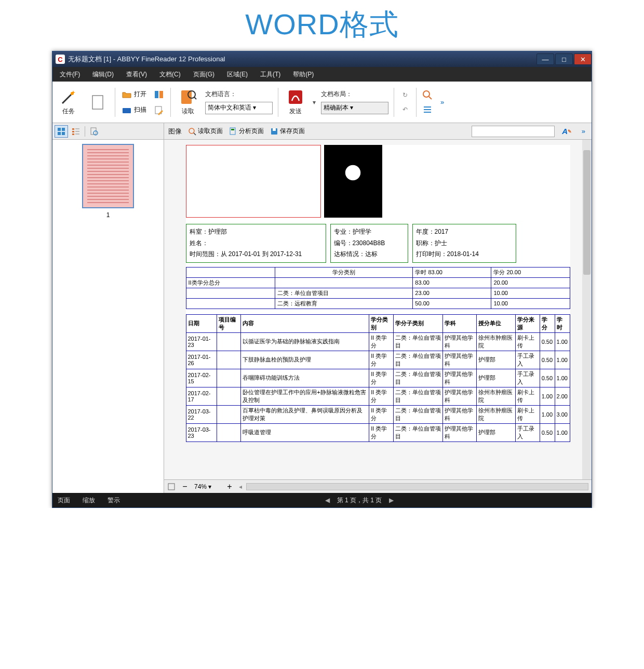 The width and height of the screenshot is (644, 669). What do you see at coordinates (94, 131) in the screenshot?
I see `page-settings-button` at bounding box center [94, 131].